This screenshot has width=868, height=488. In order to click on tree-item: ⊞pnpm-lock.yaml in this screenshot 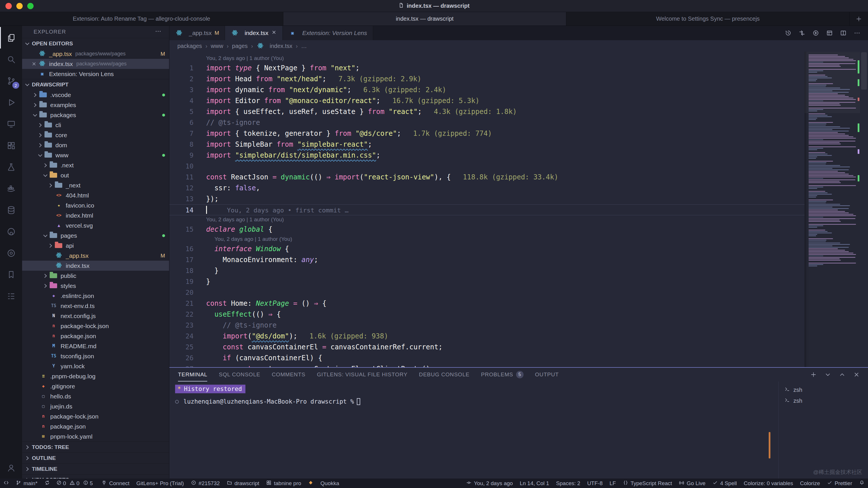, I will do `click(96, 436)`.